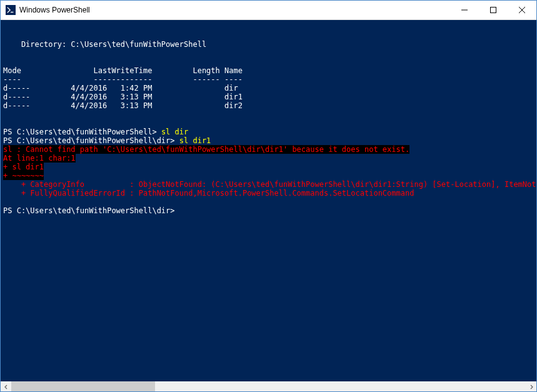 The height and width of the screenshot is (392, 537). What do you see at coordinates (493, 10) in the screenshot?
I see `window-controls` at bounding box center [493, 10].